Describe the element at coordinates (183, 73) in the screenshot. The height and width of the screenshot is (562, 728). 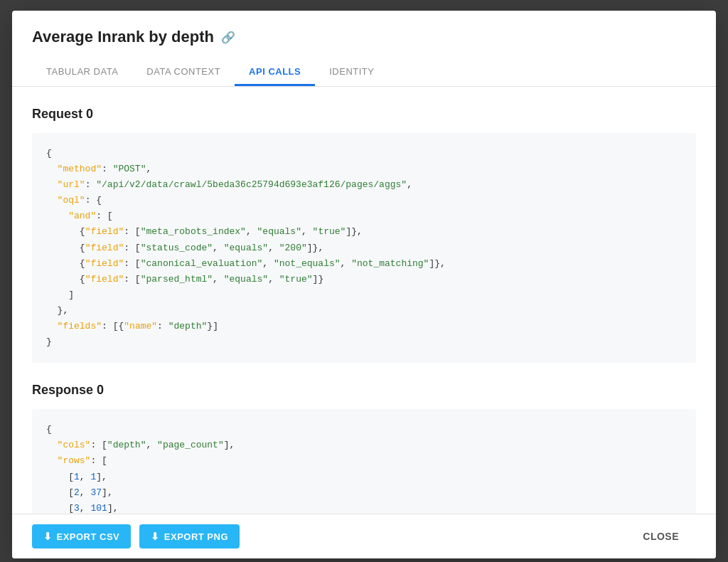
I see `tab-context: DATA CONTEXT` at that location.